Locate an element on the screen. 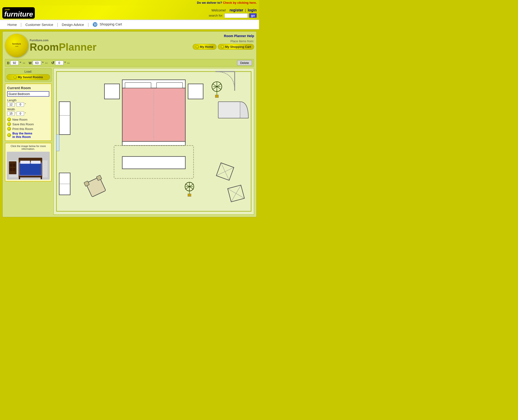 The height and width of the screenshot is (420, 518). depth-unit: " is located at coordinates (20, 63).